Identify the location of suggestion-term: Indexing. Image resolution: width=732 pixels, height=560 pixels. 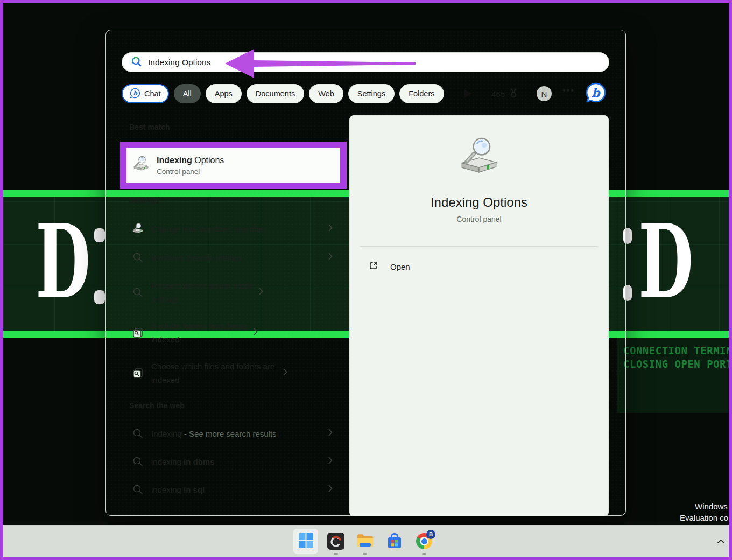
(167, 434).